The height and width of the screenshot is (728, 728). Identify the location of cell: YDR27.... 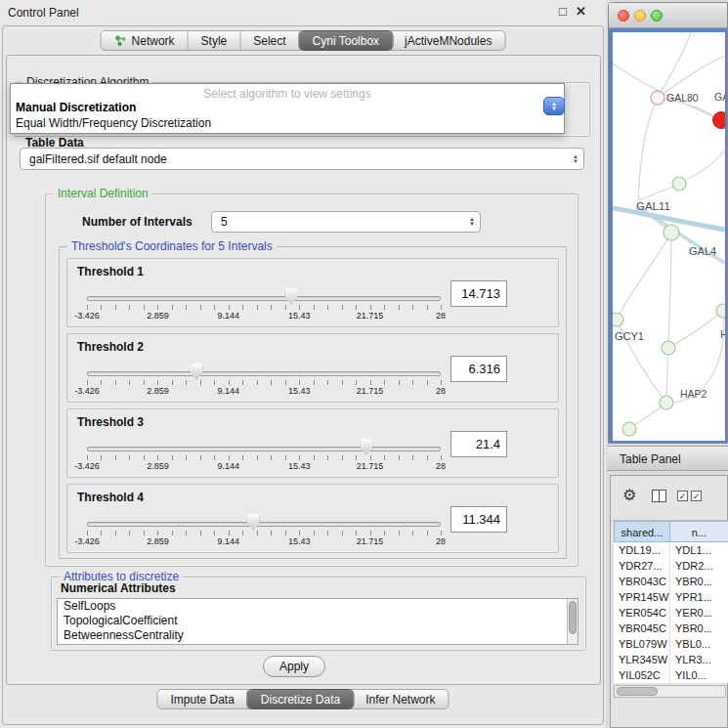
(642, 566).